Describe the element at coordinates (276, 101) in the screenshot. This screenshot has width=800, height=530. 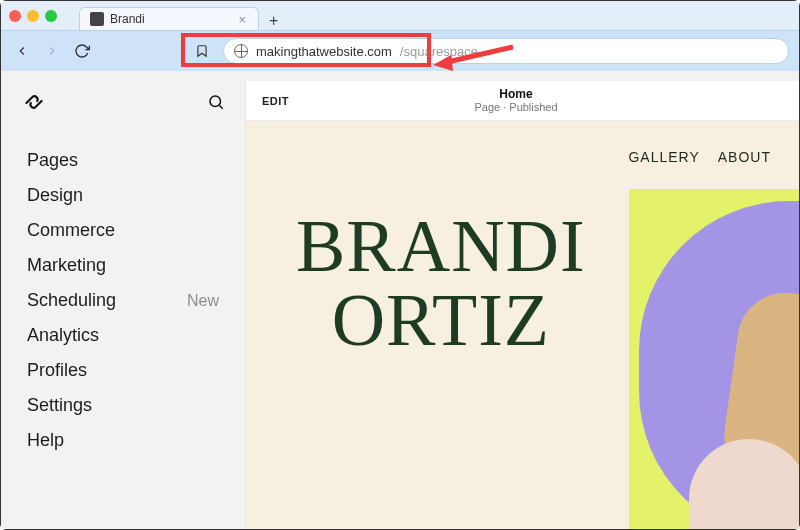
I see `edit-button: EDIT` at that location.